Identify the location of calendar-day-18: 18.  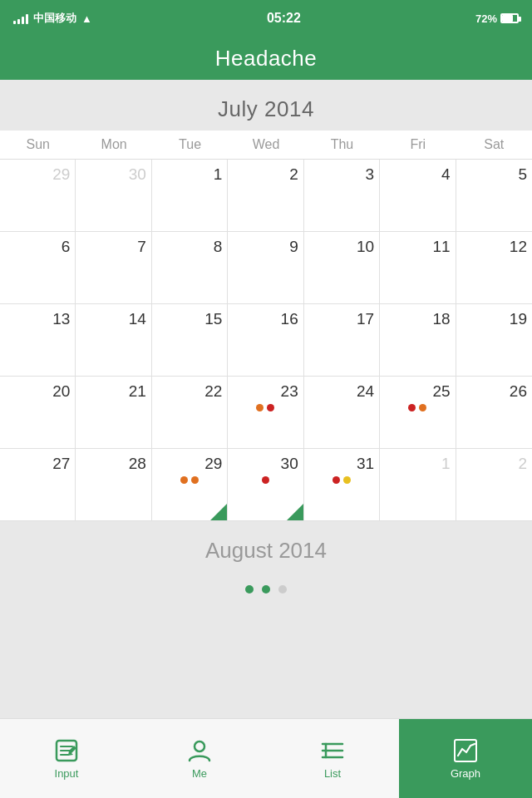
(417, 340).